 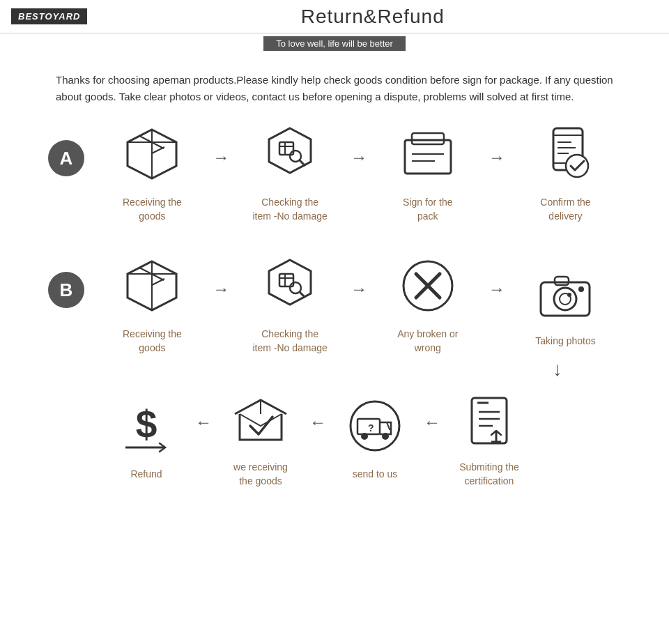 What do you see at coordinates (66, 290) in the screenshot?
I see `label-b: B` at bounding box center [66, 290].